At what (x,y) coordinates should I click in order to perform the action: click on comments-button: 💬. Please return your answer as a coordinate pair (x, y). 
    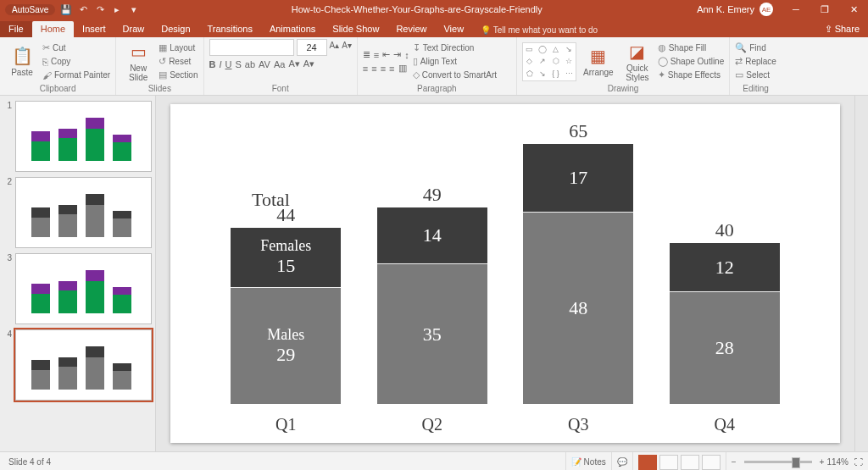
    Looking at the image, I should click on (622, 461).